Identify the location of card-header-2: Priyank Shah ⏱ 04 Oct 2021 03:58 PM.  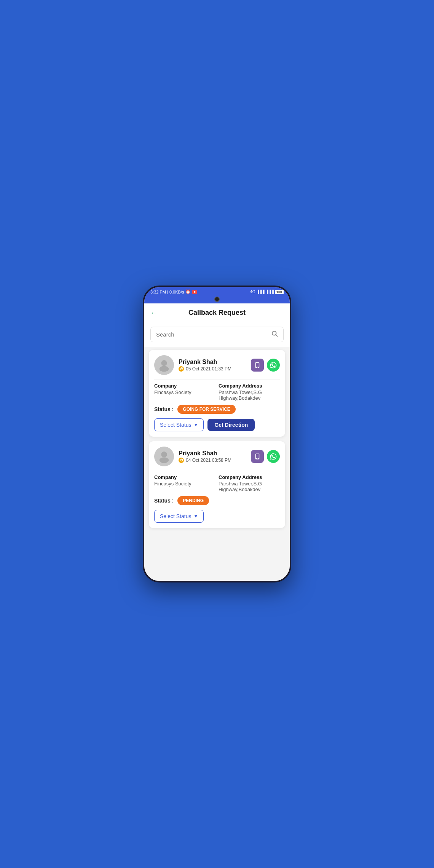
(217, 456).